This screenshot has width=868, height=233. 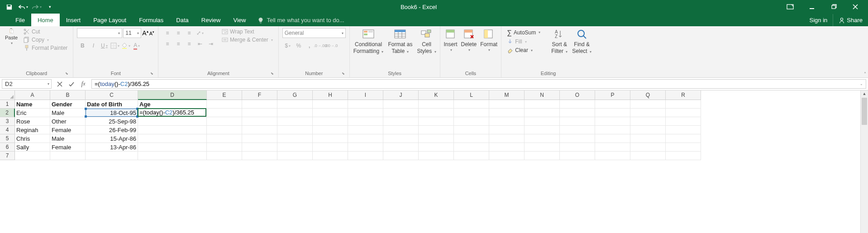 What do you see at coordinates (33, 121) in the screenshot?
I see `cell: Rose` at bounding box center [33, 121].